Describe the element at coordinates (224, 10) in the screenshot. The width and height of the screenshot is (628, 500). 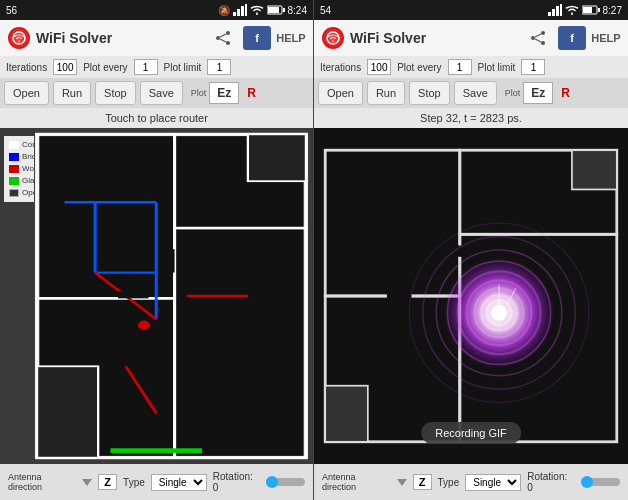
I see `mute-icon: 🔕` at that location.